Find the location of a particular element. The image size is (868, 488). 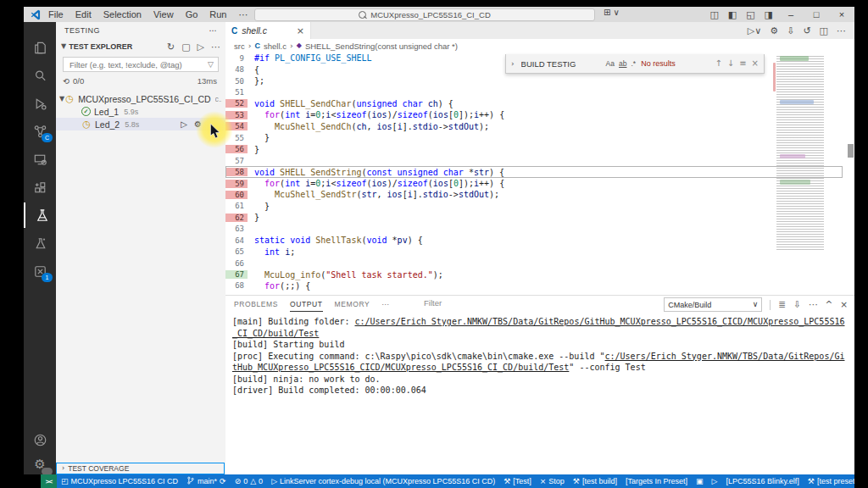

test-tree-row: ✓Led_15.9s is located at coordinates (141, 112).